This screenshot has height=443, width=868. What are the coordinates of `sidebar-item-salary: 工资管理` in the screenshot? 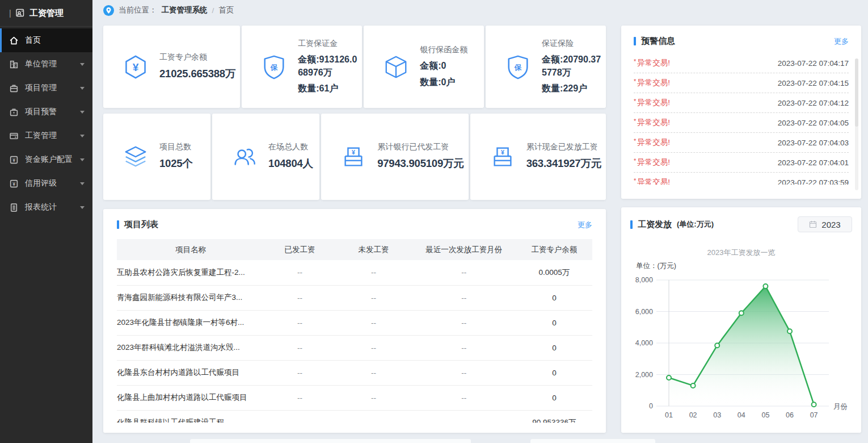 It's located at (47, 136).